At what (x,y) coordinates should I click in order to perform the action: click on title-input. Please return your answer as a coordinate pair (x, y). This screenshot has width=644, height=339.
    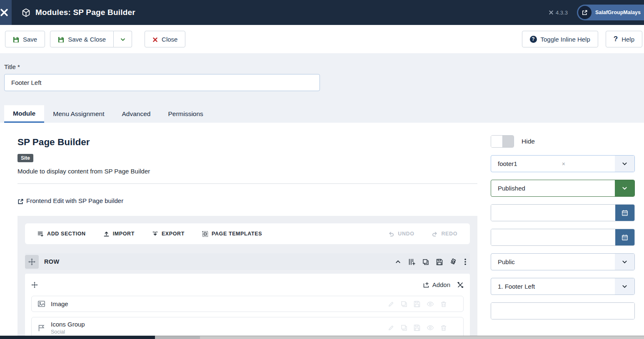
    Looking at the image, I should click on (162, 82).